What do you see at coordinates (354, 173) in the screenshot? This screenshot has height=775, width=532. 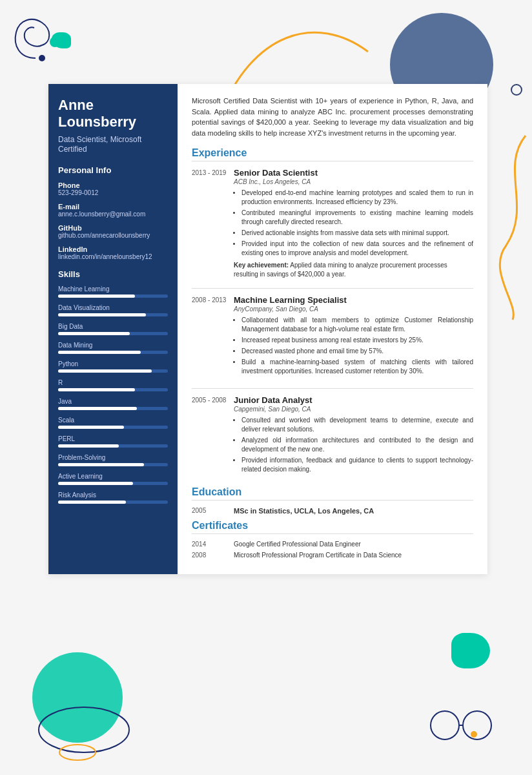 I see `exp-title: Senior Data Scientist` at bounding box center [354, 173].